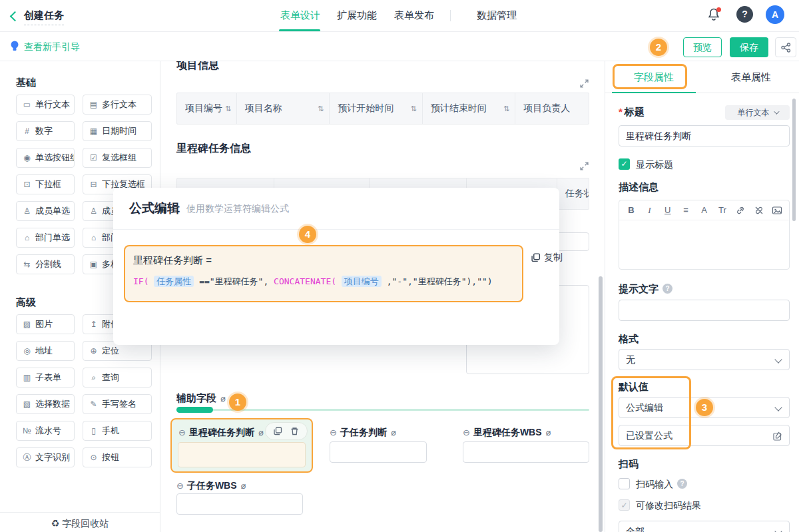 This screenshot has width=799, height=532. I want to click on tab-form-publish: 表单发布, so click(414, 16).